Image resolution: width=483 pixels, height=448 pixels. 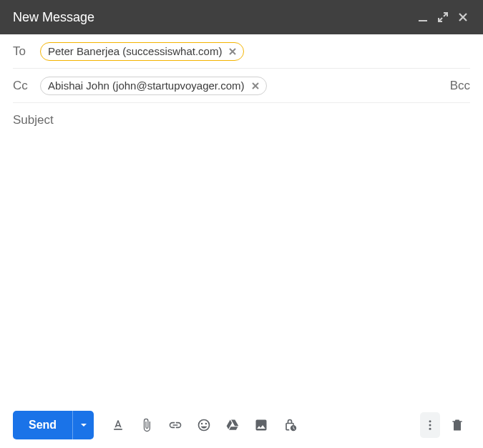 What do you see at coordinates (443, 17) in the screenshot?
I see `fullscreen-button` at bounding box center [443, 17].